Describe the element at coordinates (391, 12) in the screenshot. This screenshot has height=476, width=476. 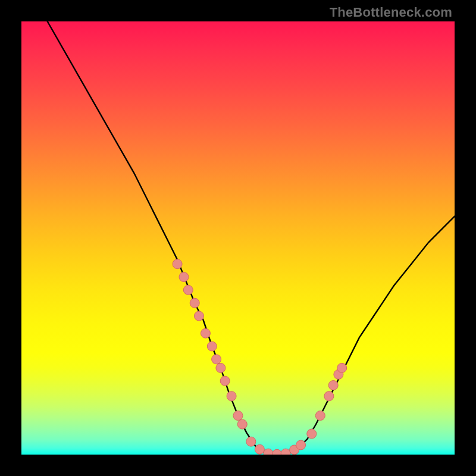
I see `watermark-text: TheBottleneck.com` at that location.